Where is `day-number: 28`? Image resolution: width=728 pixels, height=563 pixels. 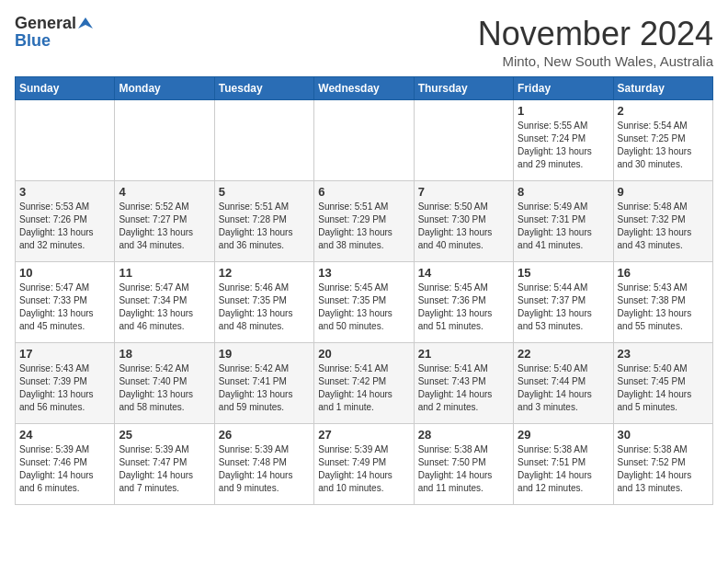 day-number: 28 is located at coordinates (463, 434).